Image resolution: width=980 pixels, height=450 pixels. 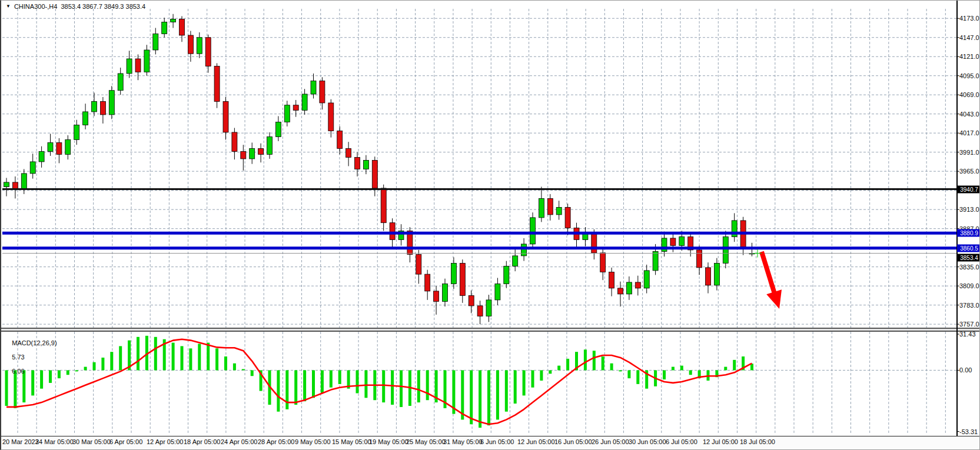 What do you see at coordinates (774, 299) in the screenshot?
I see `down-arrow-head` at bounding box center [774, 299].